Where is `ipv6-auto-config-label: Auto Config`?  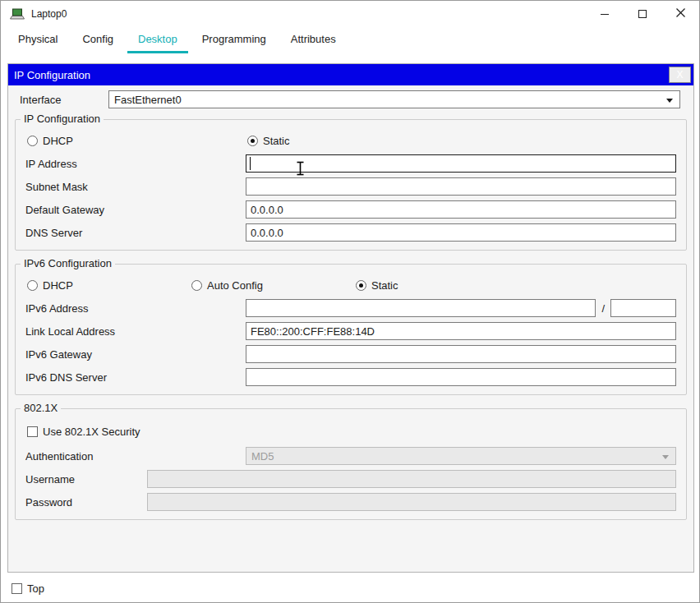
ipv6-auto-config-label: Auto Config is located at coordinates (235, 286).